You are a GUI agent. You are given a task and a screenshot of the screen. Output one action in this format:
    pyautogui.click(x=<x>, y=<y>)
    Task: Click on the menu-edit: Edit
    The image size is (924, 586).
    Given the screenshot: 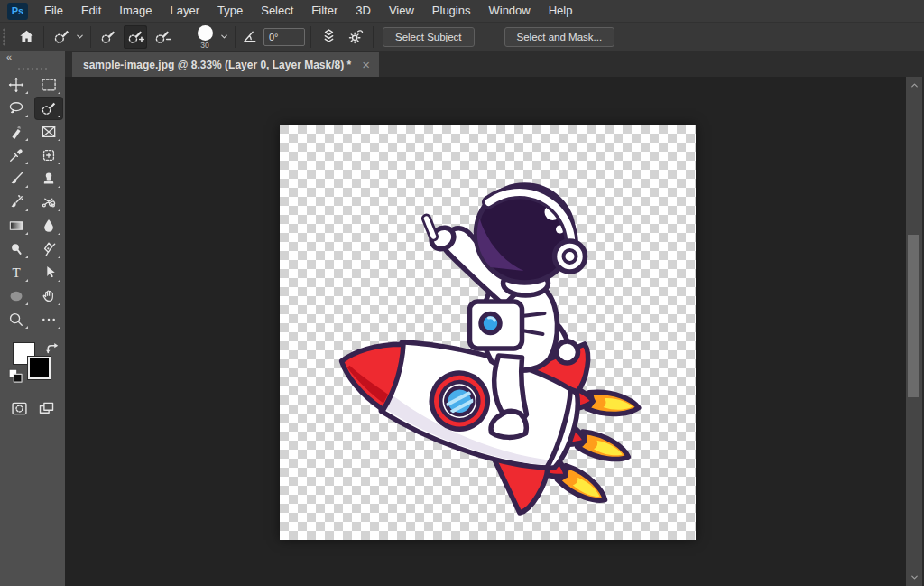 What is the action you would take?
    pyautogui.click(x=91, y=11)
    